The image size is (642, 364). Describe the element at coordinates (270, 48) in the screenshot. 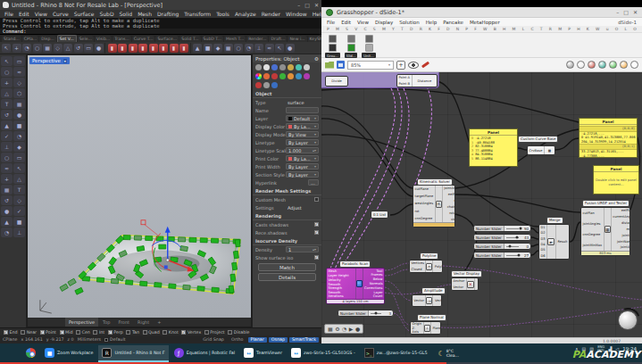

I see `viewport-tool-icon: ≈` at that location.